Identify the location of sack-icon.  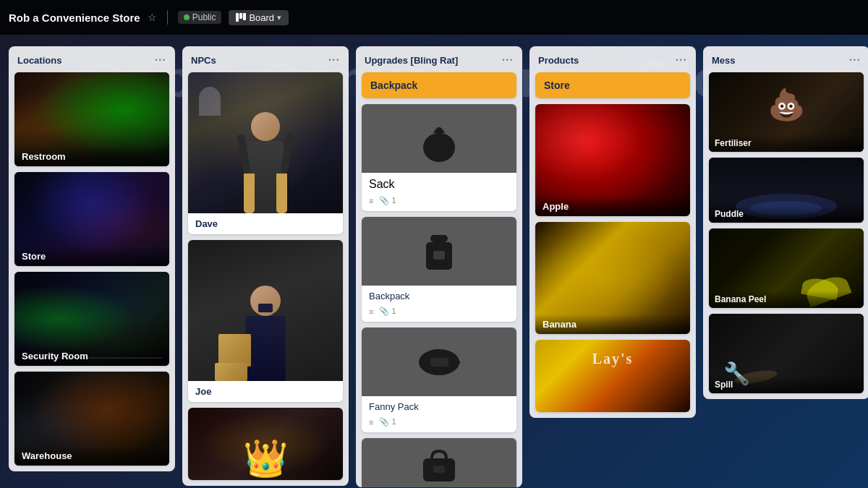
(439, 139).